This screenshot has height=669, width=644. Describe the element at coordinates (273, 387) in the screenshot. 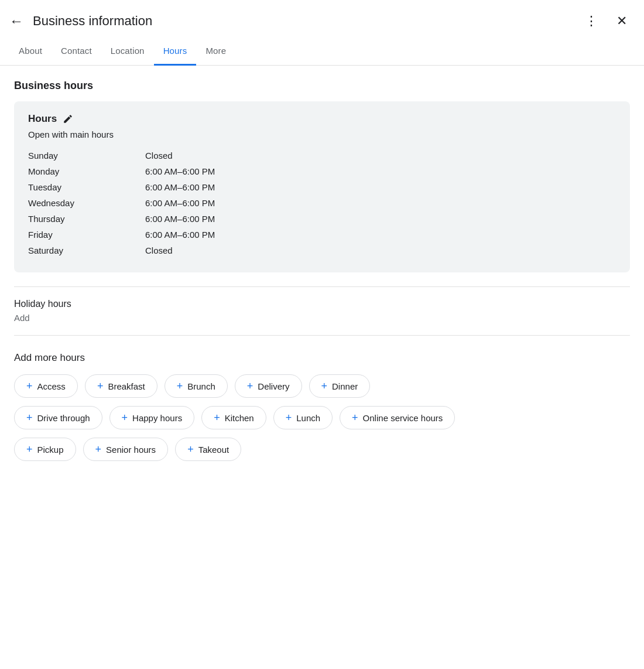

I see `chip-label: Delivery` at that location.